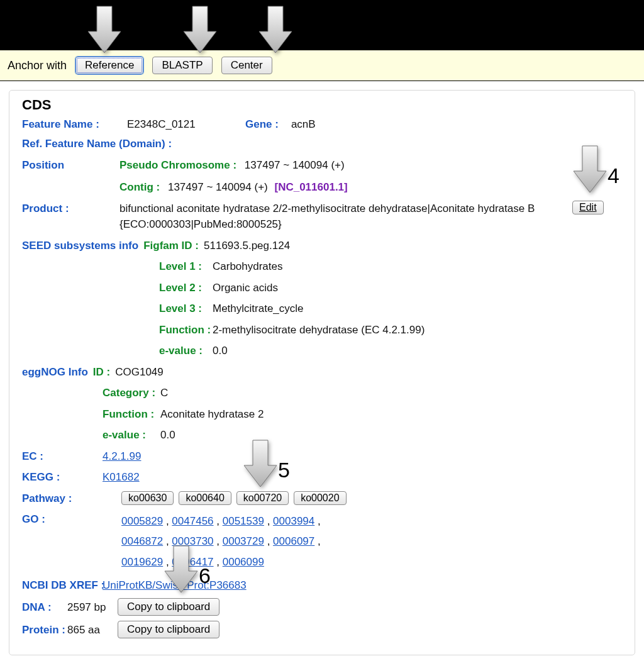 The image size is (644, 661). I want to click on reference-button: Reference, so click(109, 65).